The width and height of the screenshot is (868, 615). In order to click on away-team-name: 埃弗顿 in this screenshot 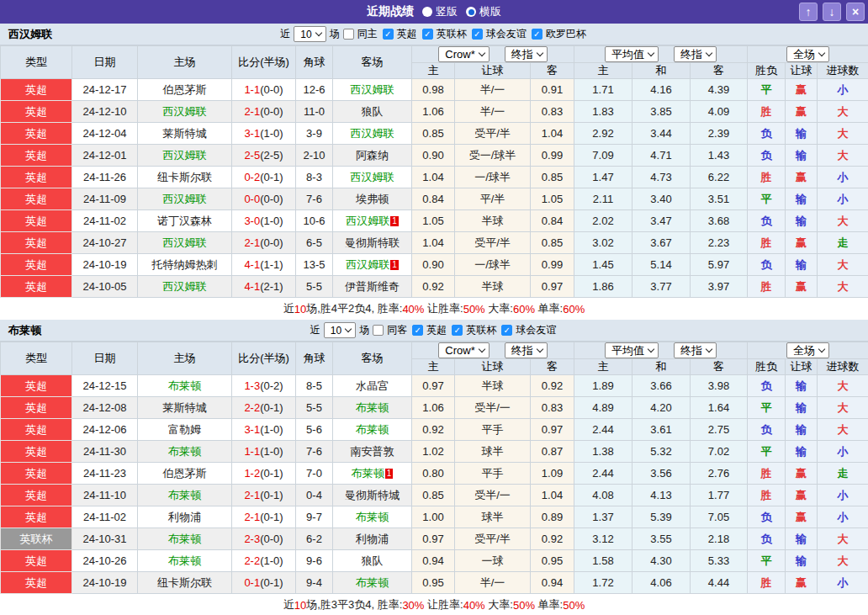, I will do `click(372, 199)`.